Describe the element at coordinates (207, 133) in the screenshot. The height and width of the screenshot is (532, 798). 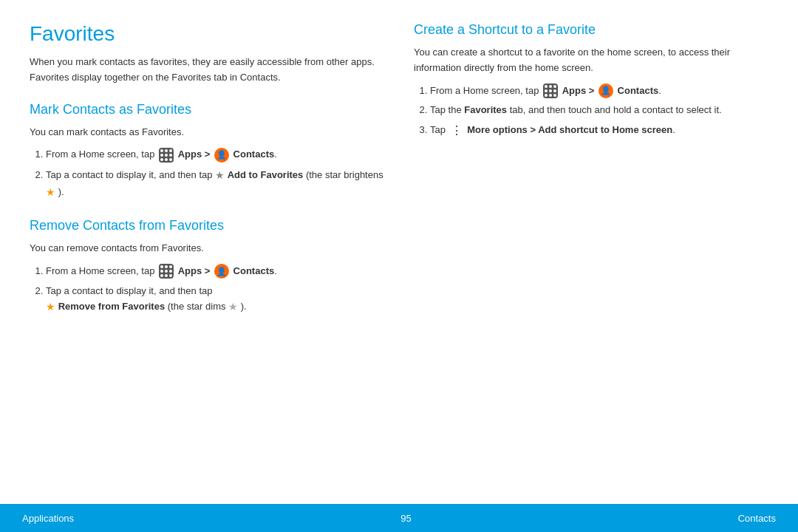
I see `mark-favorites-desc: You can mark contacts as Favorites.` at that location.